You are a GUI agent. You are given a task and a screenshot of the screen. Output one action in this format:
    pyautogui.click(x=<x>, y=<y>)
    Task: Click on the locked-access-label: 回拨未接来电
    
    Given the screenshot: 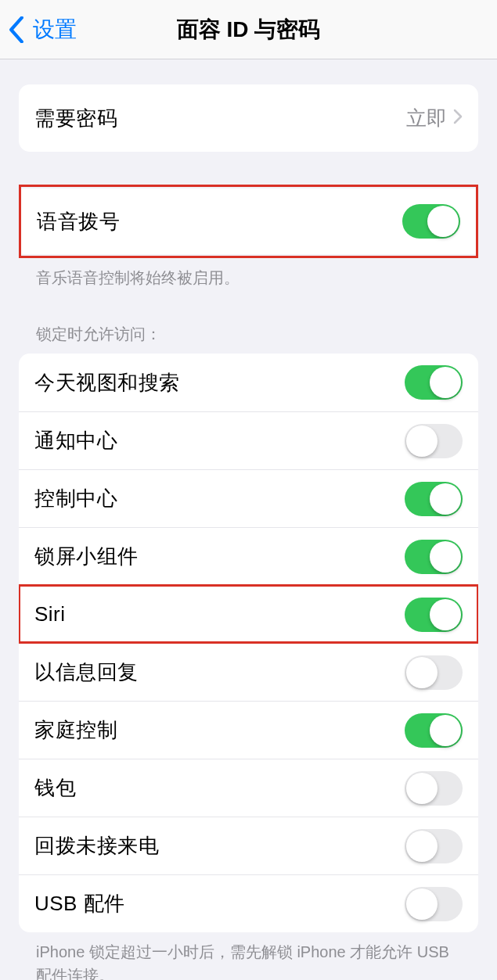 What is the action you would take?
    pyautogui.click(x=97, y=846)
    